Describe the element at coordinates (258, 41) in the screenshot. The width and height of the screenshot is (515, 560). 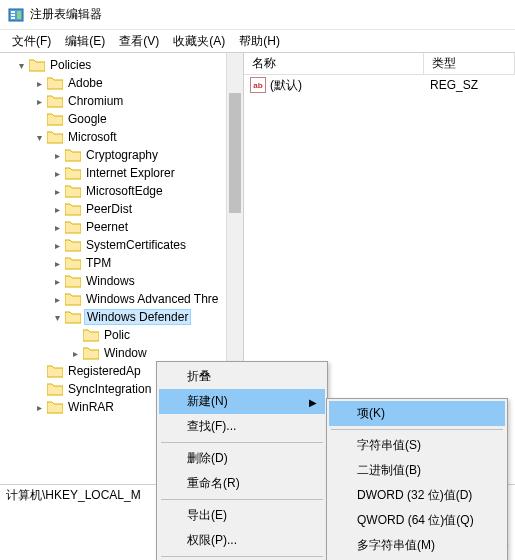
I see `menubar: 文件(F) 编辑(E) 查看(V) 收藏夹(A) 帮助(H)` at that location.